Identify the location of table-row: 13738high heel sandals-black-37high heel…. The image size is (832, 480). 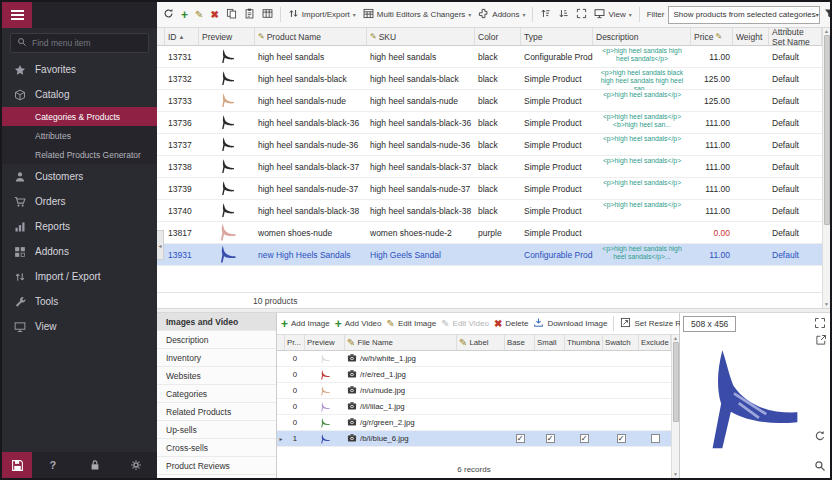
(490, 167).